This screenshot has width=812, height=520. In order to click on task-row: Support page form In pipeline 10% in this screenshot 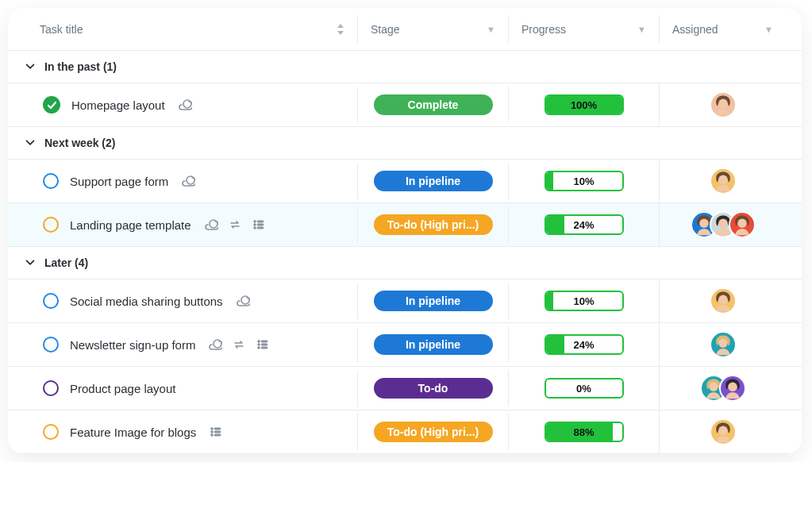, I will do `click(405, 181)`.